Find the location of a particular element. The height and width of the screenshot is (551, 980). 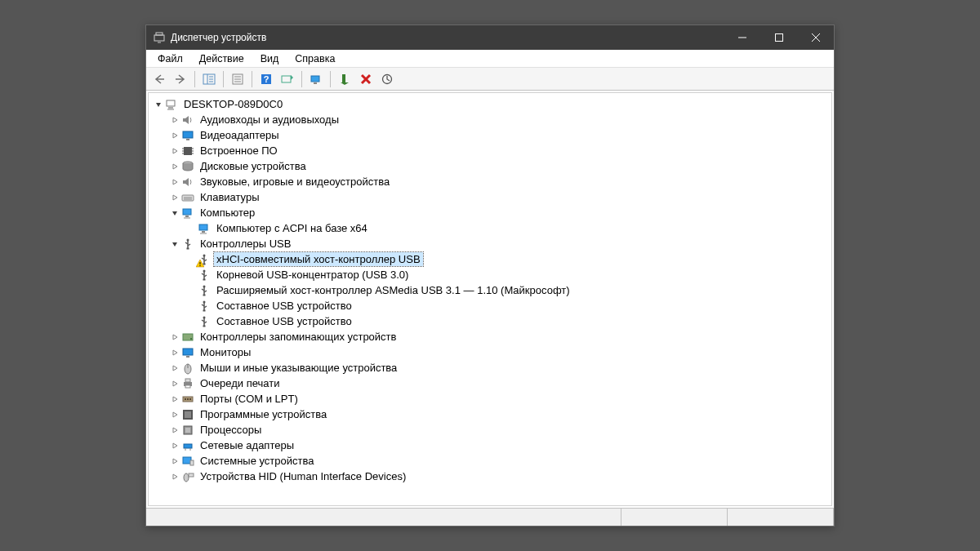

back-button is located at coordinates (159, 79).